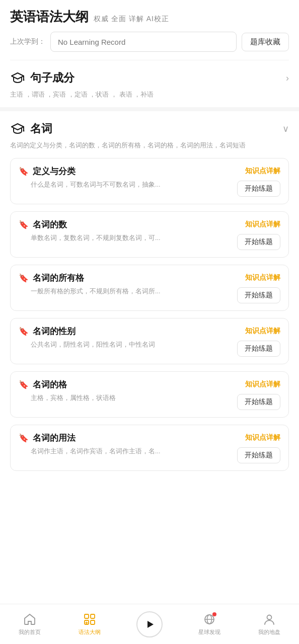  What do you see at coordinates (286, 129) in the screenshot?
I see `category-arrow-noun: ∨` at bounding box center [286, 129].